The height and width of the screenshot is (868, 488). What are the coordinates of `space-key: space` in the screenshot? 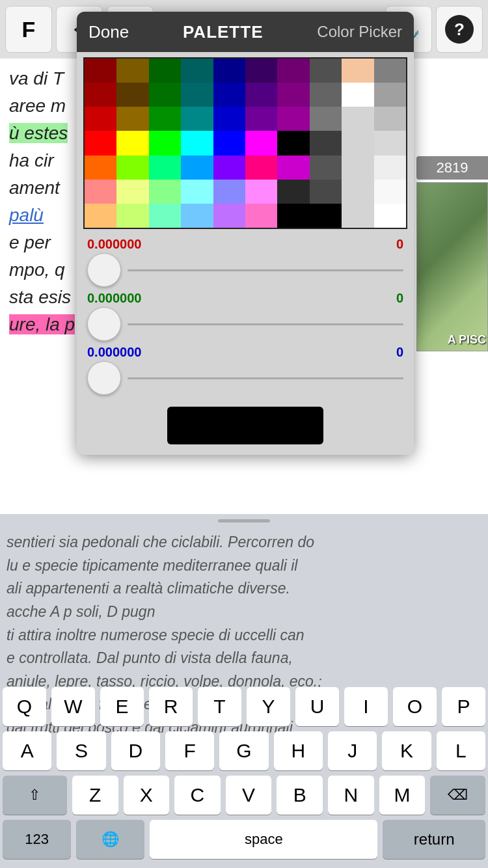 It's located at (264, 839).